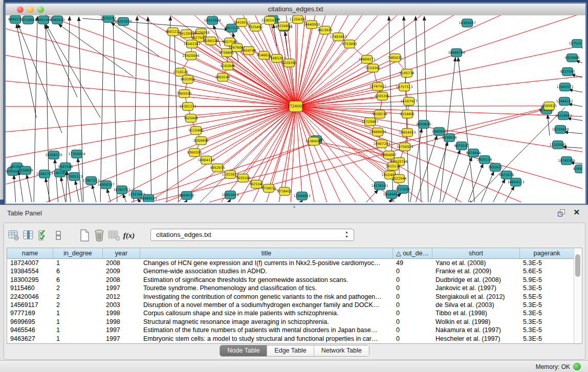  Describe the element at coordinates (244, 178) in the screenshot. I see `graph-node: 7635104` at that location.